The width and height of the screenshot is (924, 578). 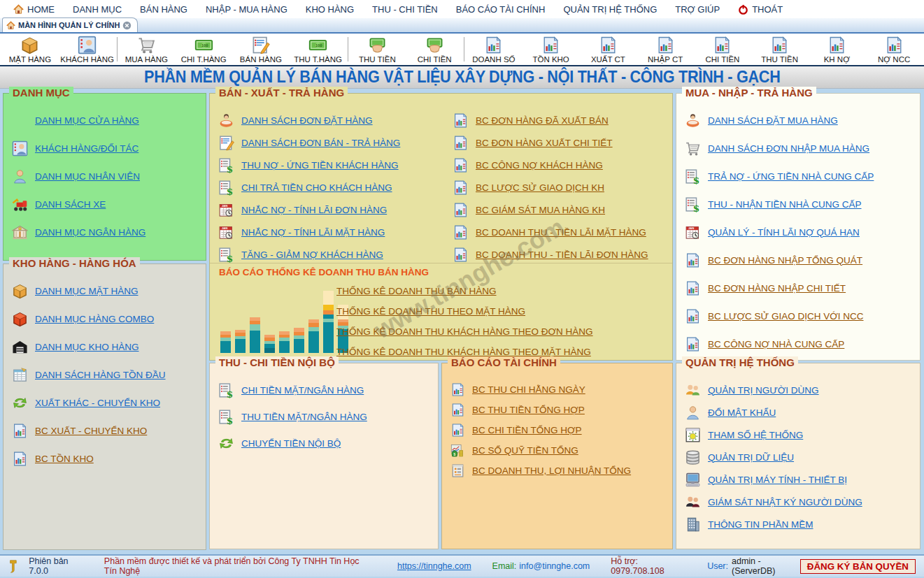 What do you see at coordinates (101, 375) in the screenshot?
I see `danh-sach-hang-ton-dau-link: DANH SÁCH HÀNG TỒN ĐẦU` at bounding box center [101, 375].